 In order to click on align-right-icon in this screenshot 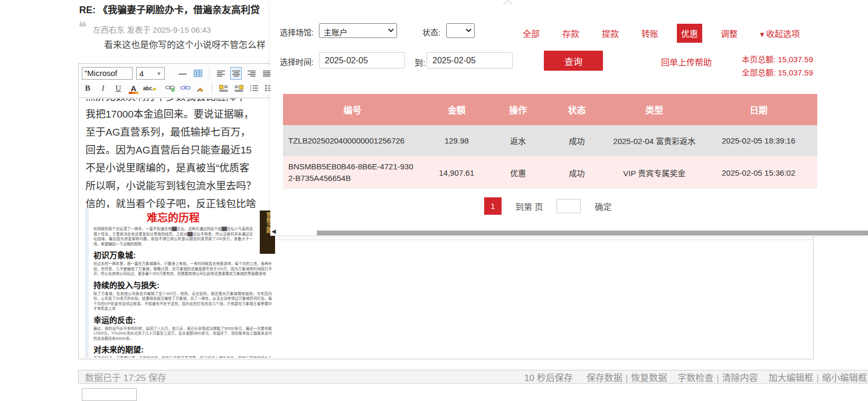, I will do `click(251, 74)`.